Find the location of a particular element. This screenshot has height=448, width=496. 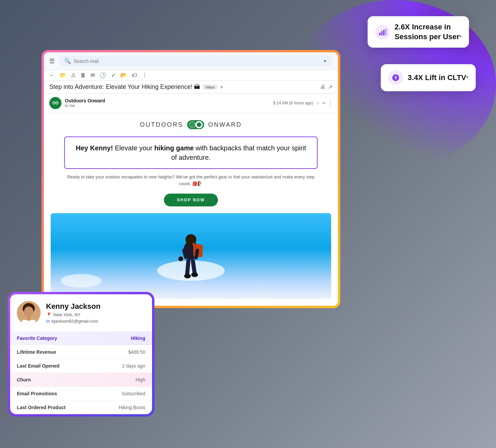

gmail-action-bar: ← 📁 ⚠ 🗑 ✉ 🕐 ✓ 📂 🏷 ⋮ is located at coordinates (191, 75).